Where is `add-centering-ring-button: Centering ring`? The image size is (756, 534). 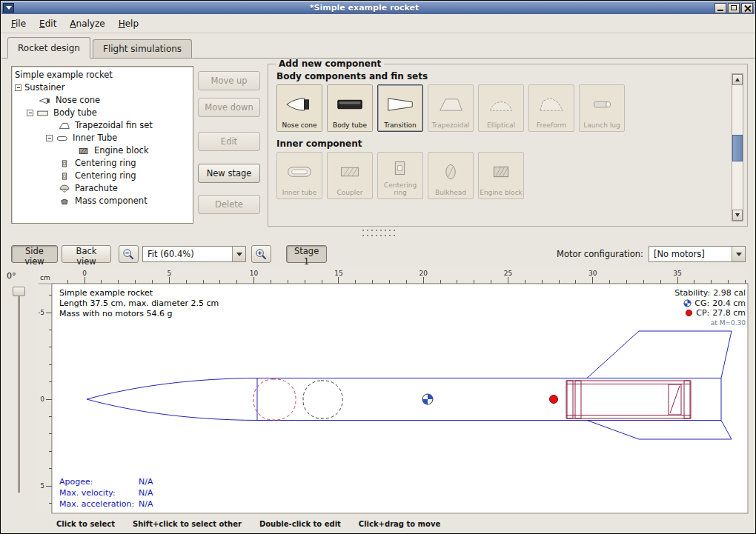 add-centering-ring-button: Centering ring is located at coordinates (400, 176).